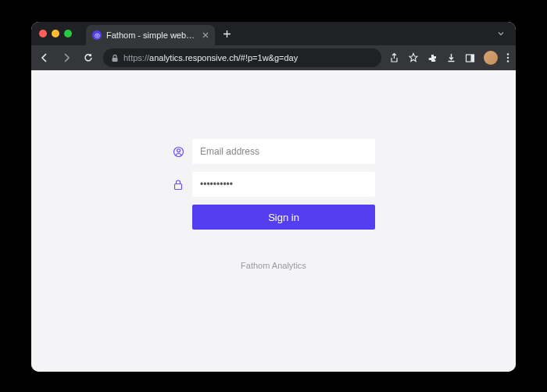  I want to click on back-button, so click(45, 58).